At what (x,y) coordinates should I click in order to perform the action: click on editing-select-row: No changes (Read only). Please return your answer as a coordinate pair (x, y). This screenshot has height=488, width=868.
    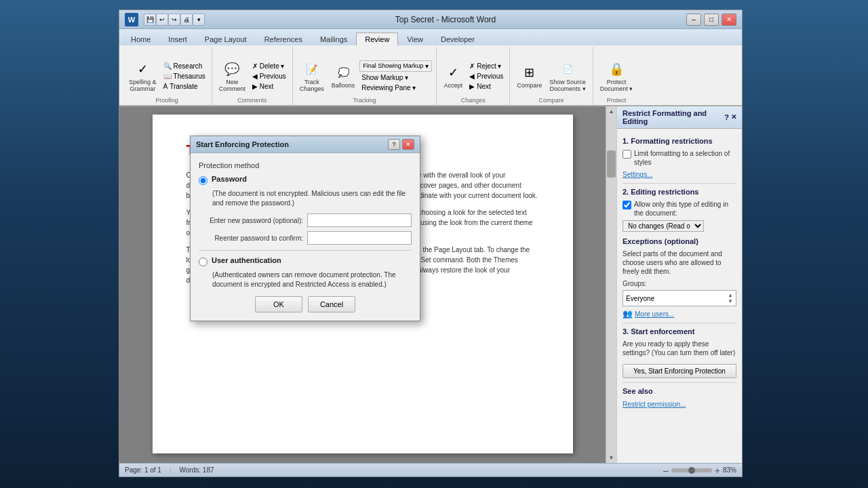
    Looking at the image, I should click on (679, 226).